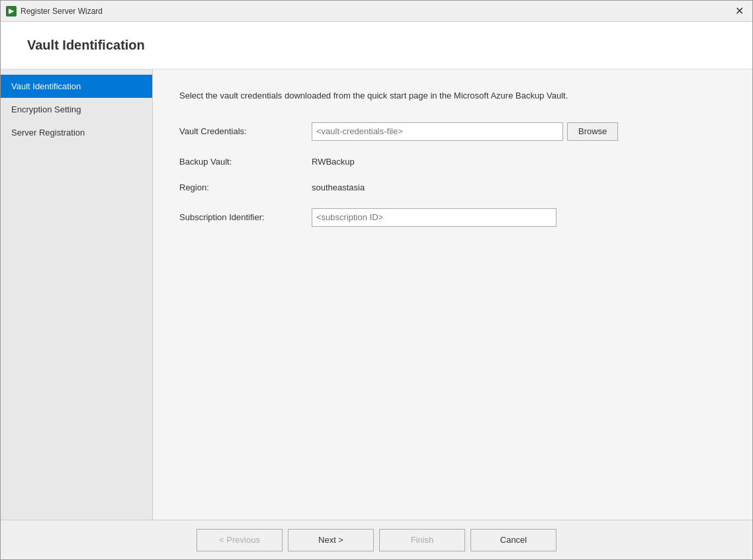 The height and width of the screenshot is (560, 753). Describe the element at coordinates (411, 96) in the screenshot. I see `content-description: Select the vault credentials downloaded …` at that location.